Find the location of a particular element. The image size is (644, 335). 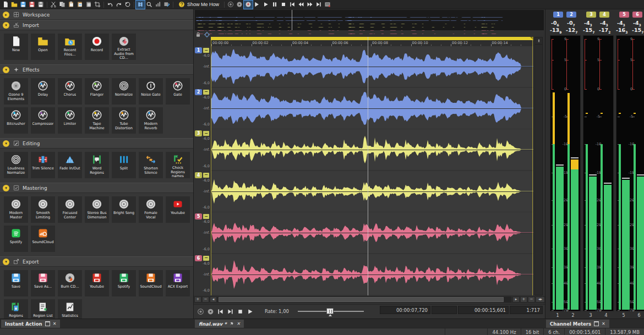

meter-channel-badge-3: 3 is located at coordinates (591, 14).